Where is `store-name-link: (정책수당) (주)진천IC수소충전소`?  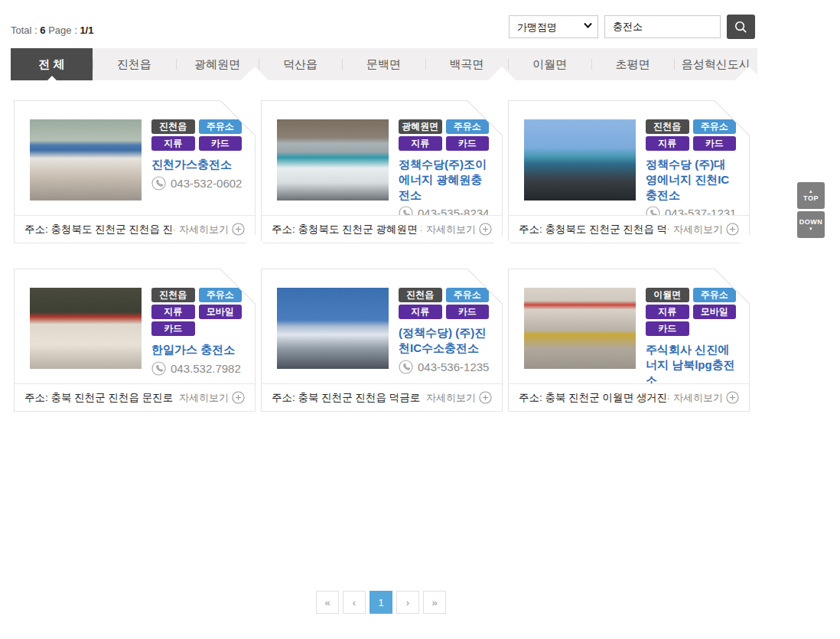 store-name-link: (정책수당) (주)진천IC수소충전소 is located at coordinates (444, 341).